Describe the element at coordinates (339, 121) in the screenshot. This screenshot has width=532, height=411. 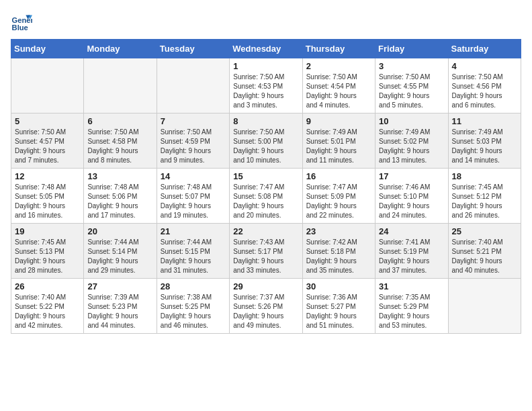
I see `day-number: 9` at that location.